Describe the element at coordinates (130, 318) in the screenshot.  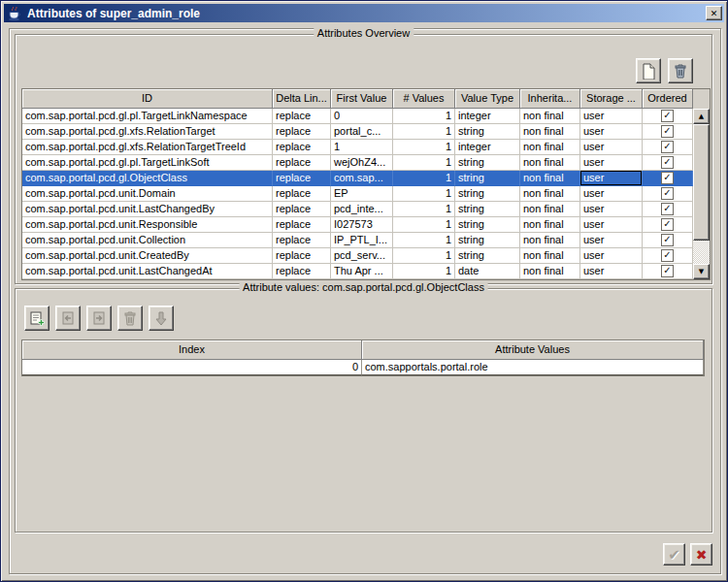
I see `trash-disabled-icon` at that location.